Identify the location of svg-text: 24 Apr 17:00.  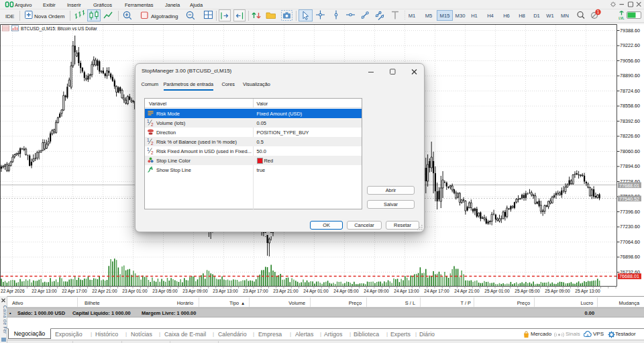
(437, 291).